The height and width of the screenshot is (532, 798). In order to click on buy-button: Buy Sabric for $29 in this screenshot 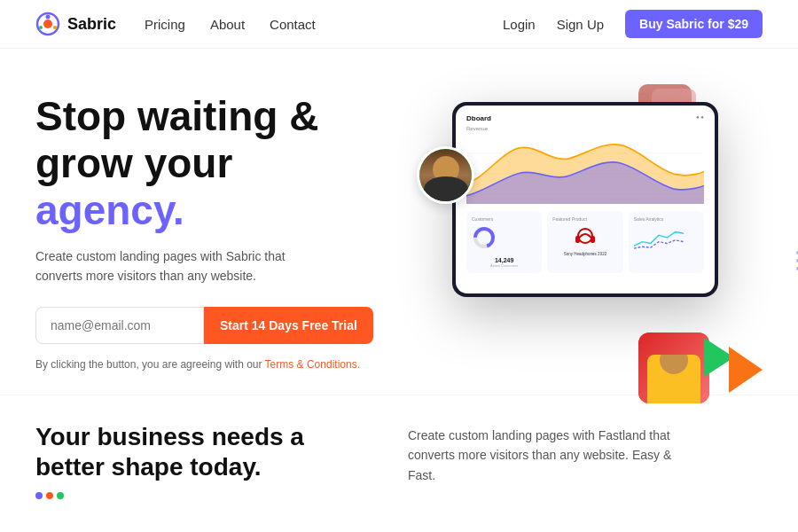, I will do `click(693, 24)`.